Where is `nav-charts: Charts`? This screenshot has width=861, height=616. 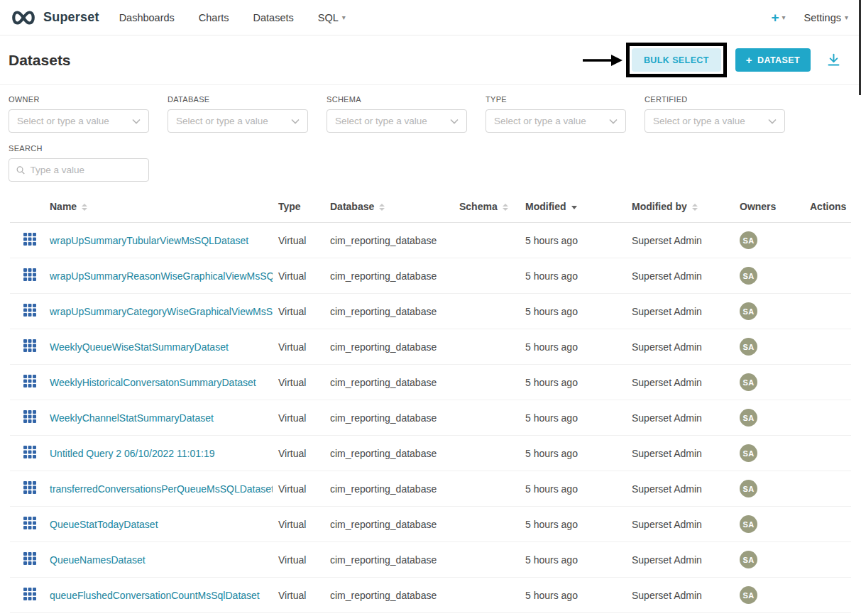 nav-charts: Charts is located at coordinates (214, 18).